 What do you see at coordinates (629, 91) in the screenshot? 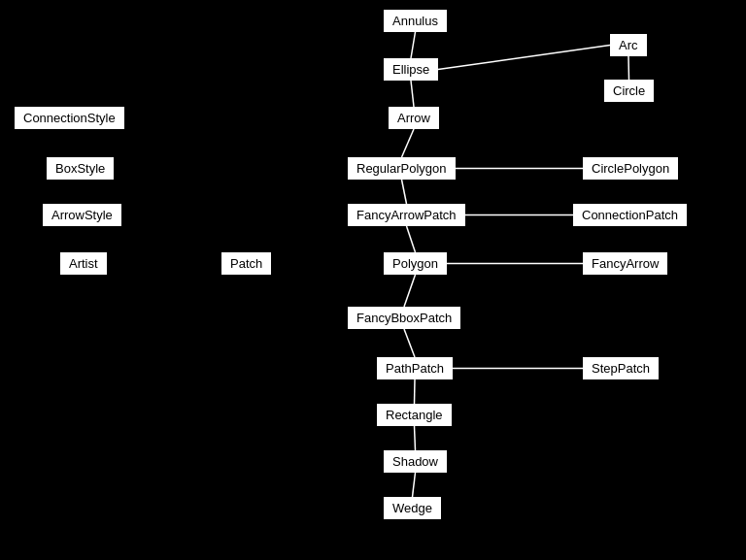
I see `node-circle: Circle` at bounding box center [629, 91].